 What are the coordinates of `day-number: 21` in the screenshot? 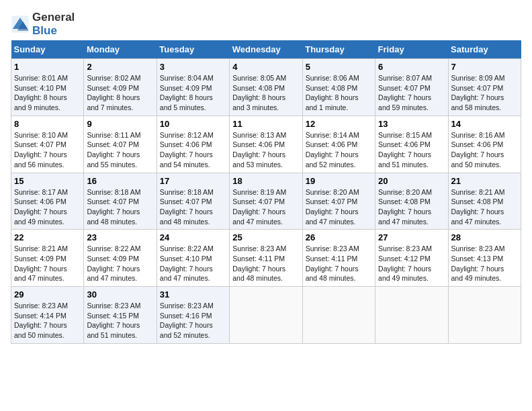 It's located at (485, 181).